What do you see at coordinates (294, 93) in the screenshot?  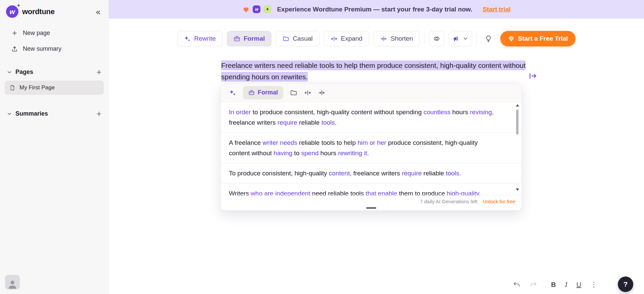 I see `tab-casual` at bounding box center [294, 93].